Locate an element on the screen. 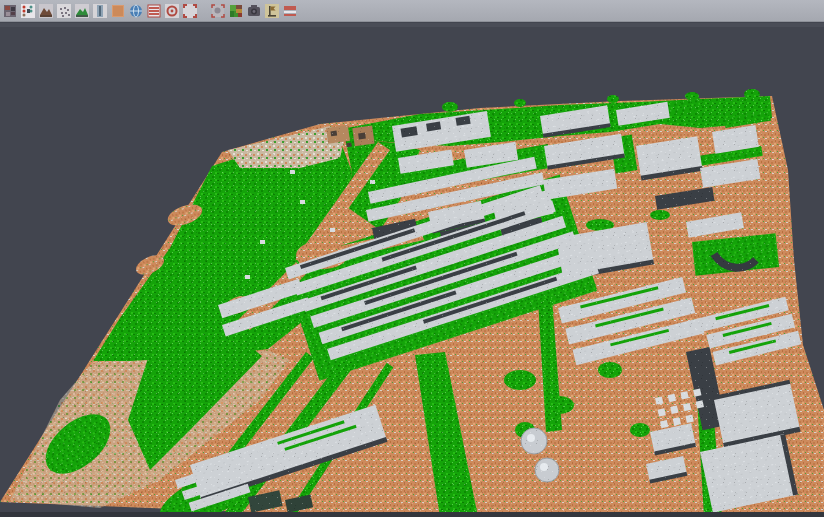  select-bounds-icon is located at coordinates (190, 11).